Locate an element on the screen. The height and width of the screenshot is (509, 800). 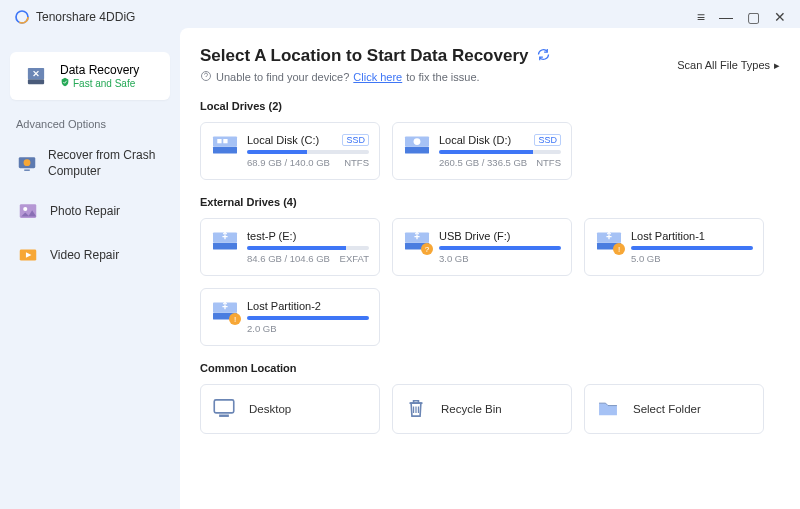
sidebar-primary-title: Data Recovery is located at coordinates (100, 70).